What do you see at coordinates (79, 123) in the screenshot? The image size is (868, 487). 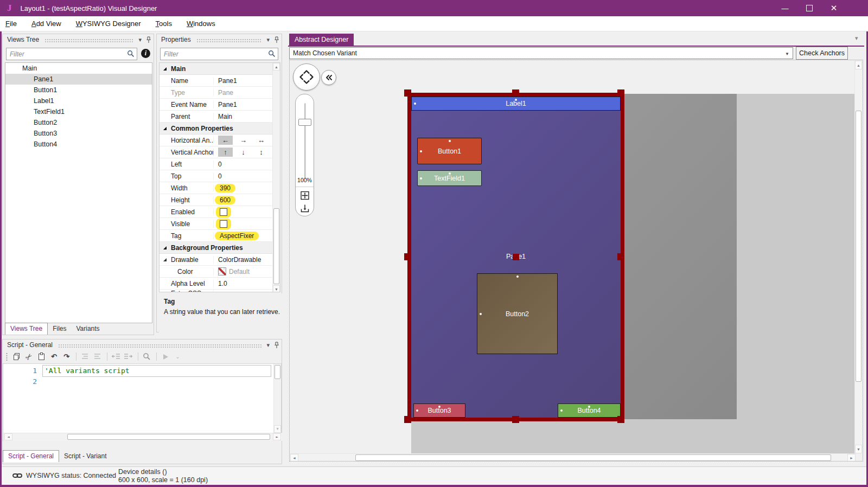 I see `tree-item-button2: Button2` at bounding box center [79, 123].